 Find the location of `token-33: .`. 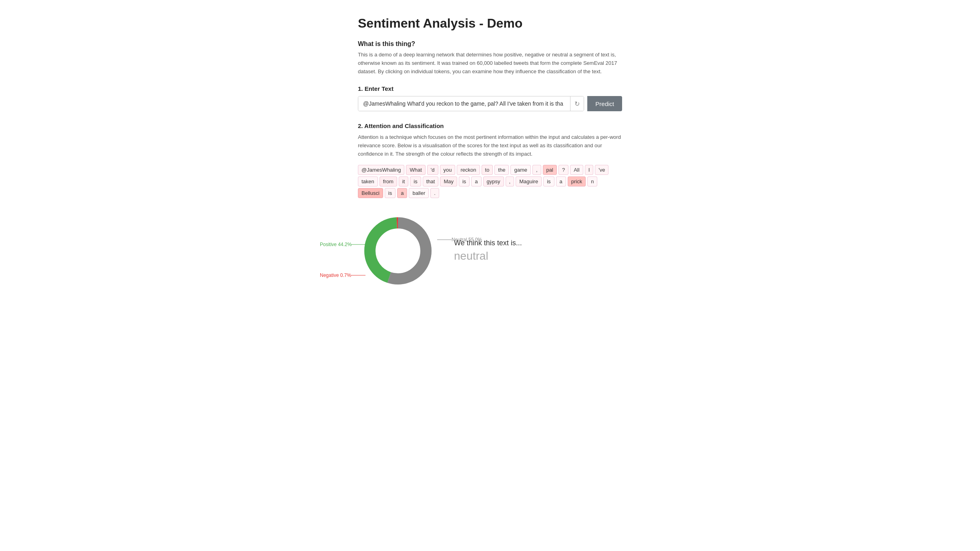

token-33: . is located at coordinates (435, 193).